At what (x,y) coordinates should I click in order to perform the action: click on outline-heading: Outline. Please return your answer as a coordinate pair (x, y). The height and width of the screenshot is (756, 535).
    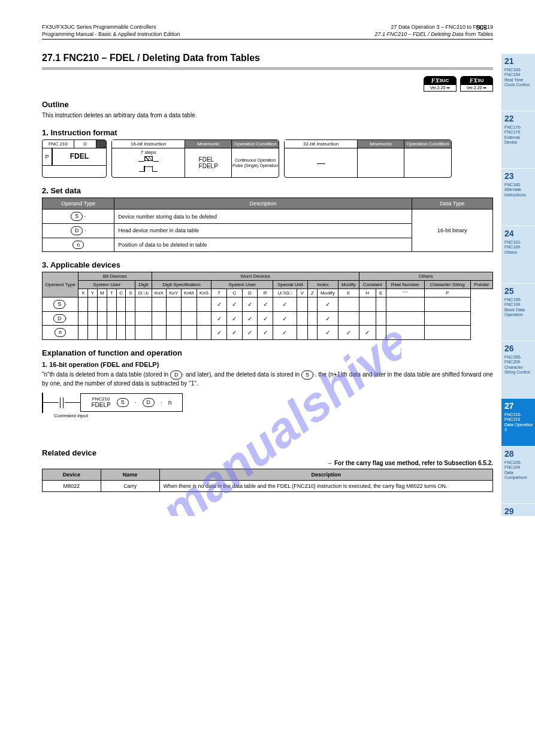
    Looking at the image, I should click on (267, 104).